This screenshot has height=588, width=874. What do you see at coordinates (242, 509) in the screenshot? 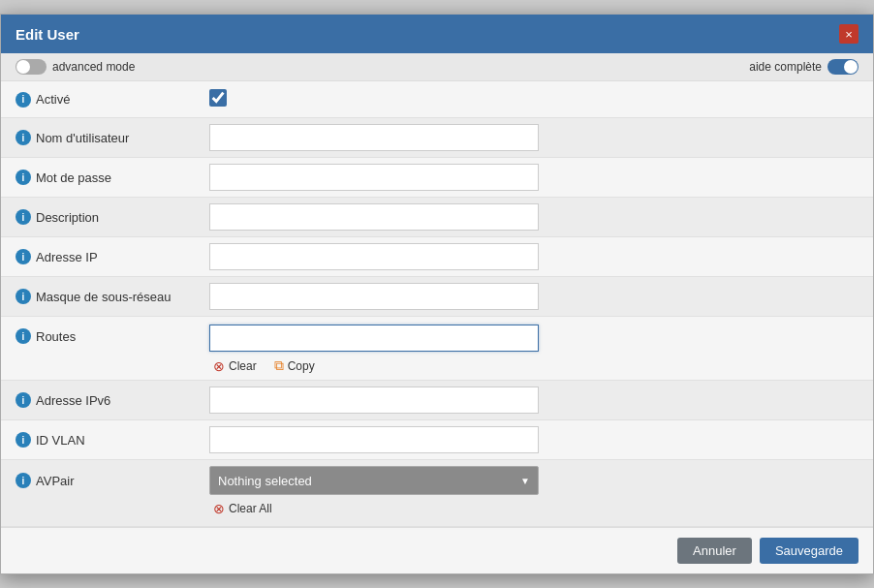
I see `avpair-clear-all-button: ⊗ Clear All` at bounding box center [242, 509].